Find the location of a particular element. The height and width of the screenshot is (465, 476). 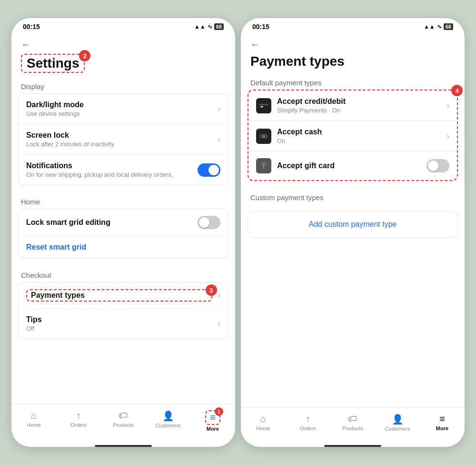

right-title-area: Payment types is located at coordinates (353, 62).